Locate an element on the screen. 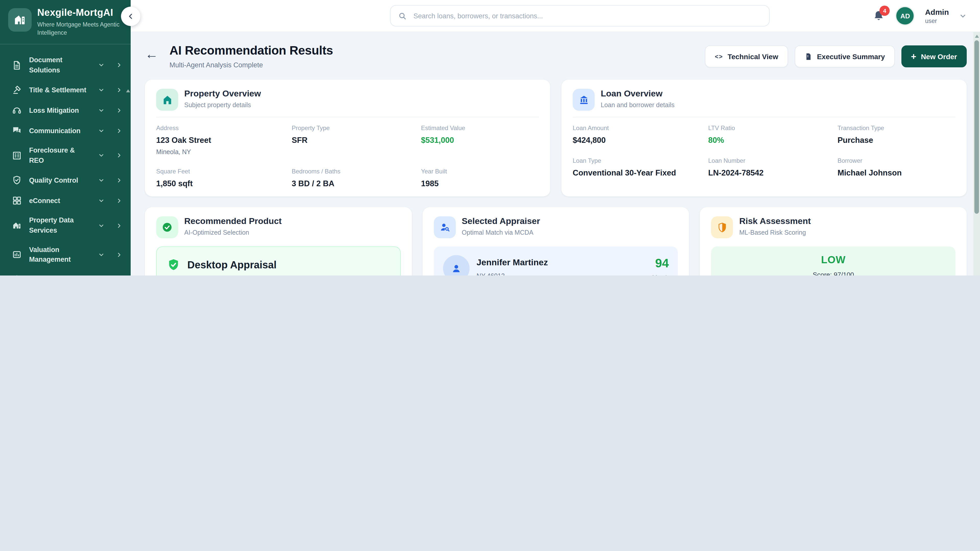 This screenshot has width=980, height=551. sidebar-item-label: Quality Control is located at coordinates (59, 180).